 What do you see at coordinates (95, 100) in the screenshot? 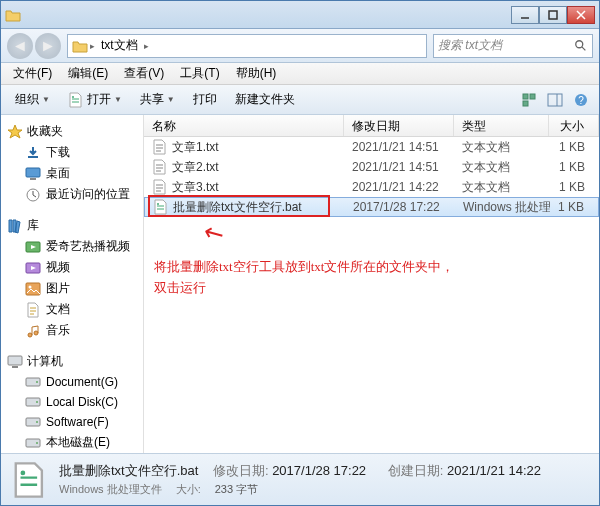
I see `open-button: 打开▼` at bounding box center [95, 100].